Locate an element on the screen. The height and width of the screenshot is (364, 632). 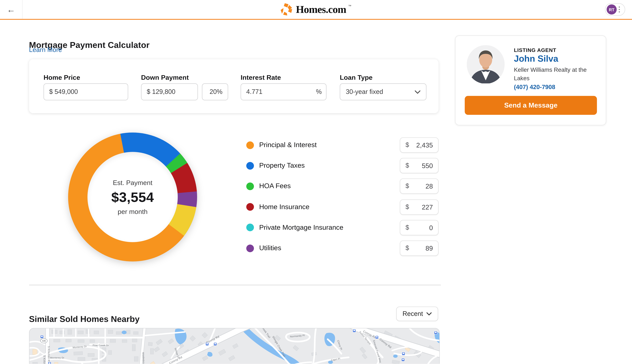
amount-value: 89 is located at coordinates (429, 248).